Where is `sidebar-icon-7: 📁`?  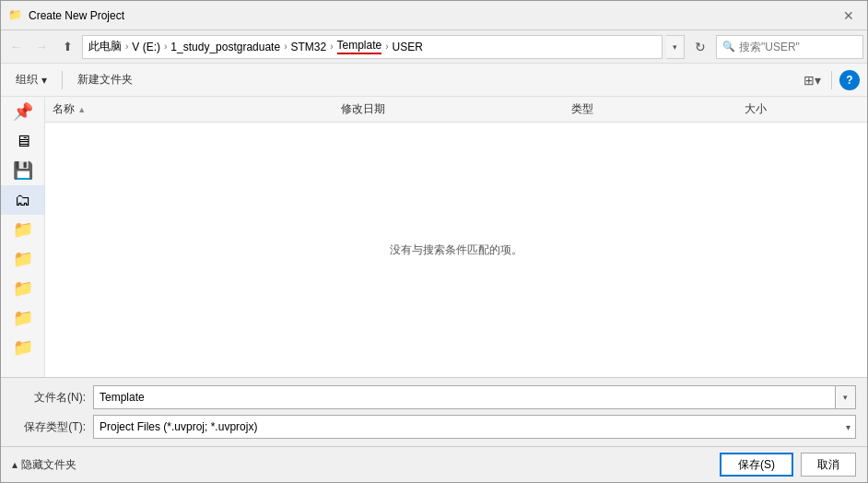
sidebar-icon-7: 📁 is located at coordinates (23, 318).